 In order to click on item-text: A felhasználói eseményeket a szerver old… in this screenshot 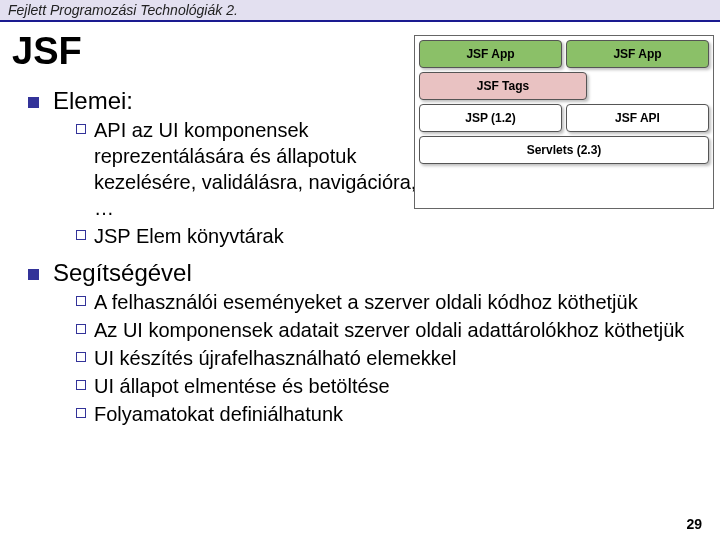, I will do `click(393, 302)`.